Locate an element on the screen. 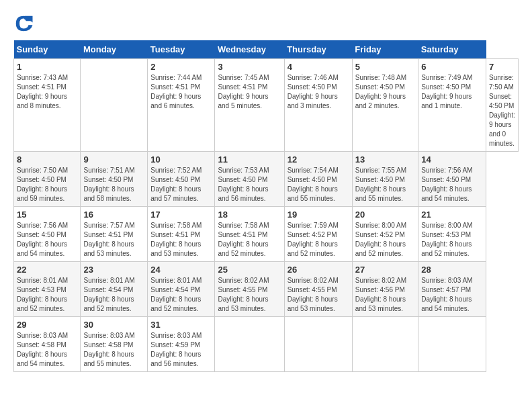 This screenshot has height=411, width=532. calendar-day-3: 3 Sunrise: 7:45 AMSunset: 4:51 PMDayligh… is located at coordinates (250, 105).